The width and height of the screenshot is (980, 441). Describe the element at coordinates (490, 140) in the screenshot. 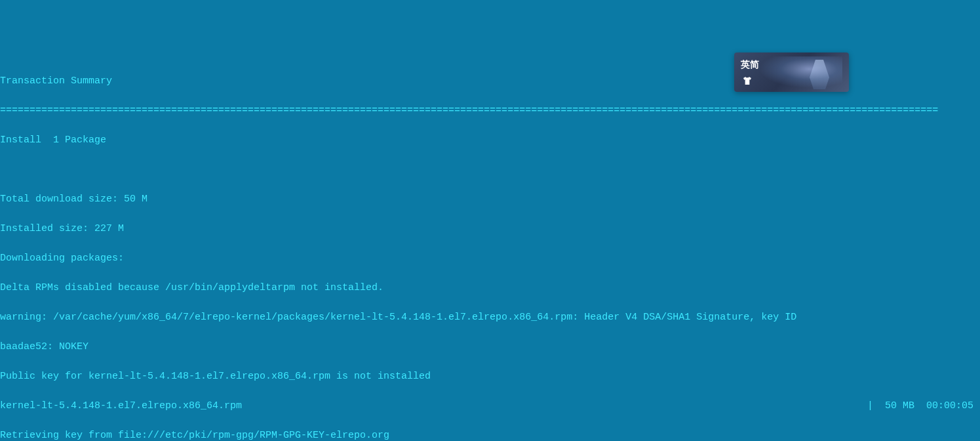

I see `install-summary: Install 1 Package` at that location.